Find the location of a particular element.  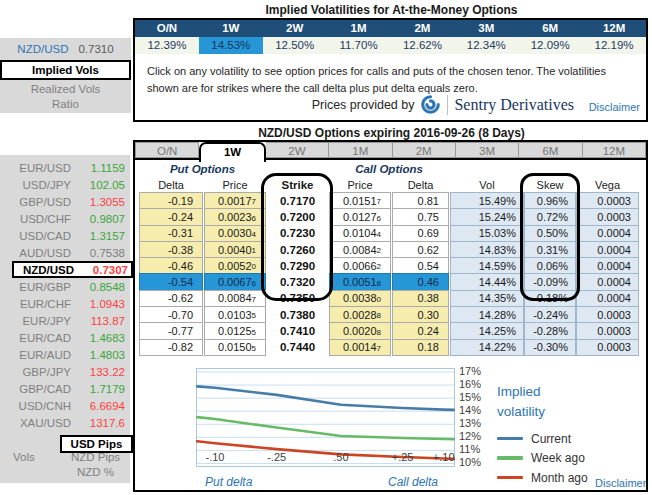

put-options-header: Put Options is located at coordinates (202, 169).